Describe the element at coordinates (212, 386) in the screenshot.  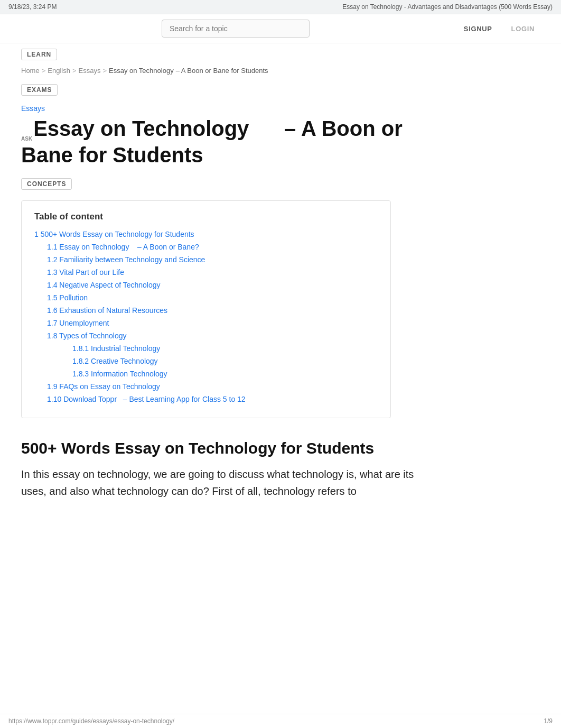
I see `toc-item-1-9: 1.9 FAQs on Essay on Technology` at that location.